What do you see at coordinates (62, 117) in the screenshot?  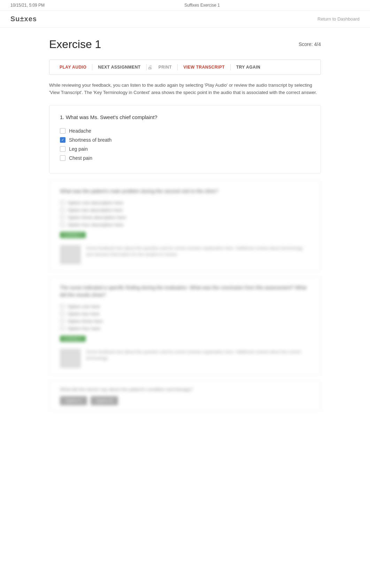 I see `question-1-number: 1.` at bounding box center [62, 117].